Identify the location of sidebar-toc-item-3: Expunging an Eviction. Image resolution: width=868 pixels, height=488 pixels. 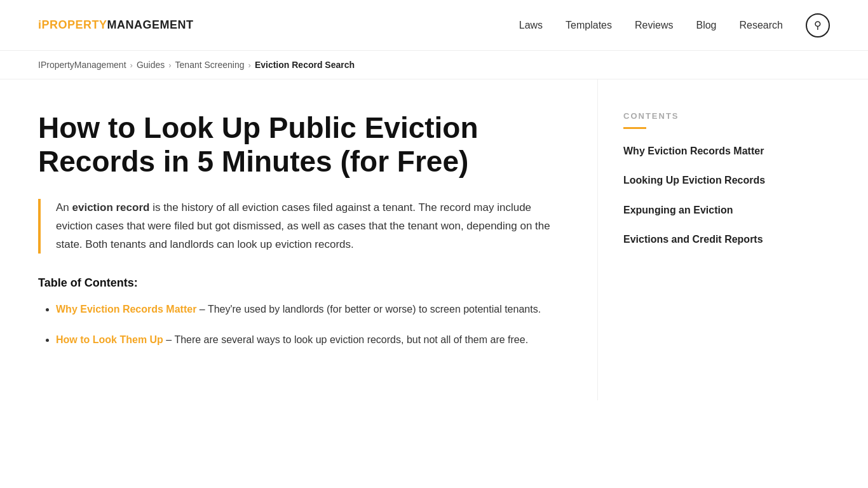
(706, 210).